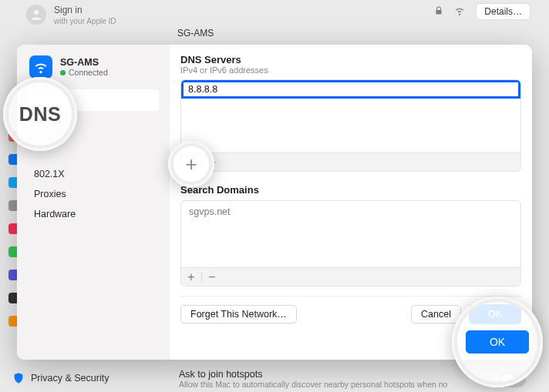  Describe the element at coordinates (351, 60) in the screenshot. I see `dns-title: DNS Servers` at that location.